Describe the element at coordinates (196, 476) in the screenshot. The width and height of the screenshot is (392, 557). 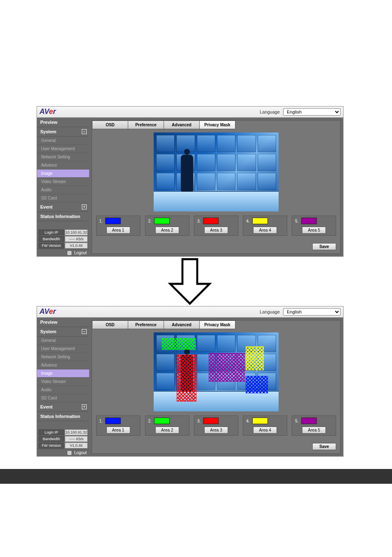
I see `page-footer` at that location.